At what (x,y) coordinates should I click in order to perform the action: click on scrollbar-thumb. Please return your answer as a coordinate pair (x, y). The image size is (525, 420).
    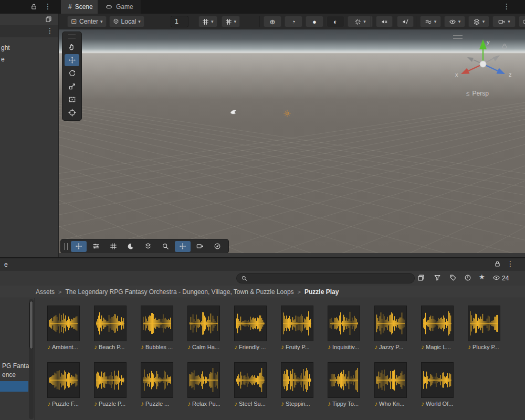
    Looking at the image, I should click on (32, 325).